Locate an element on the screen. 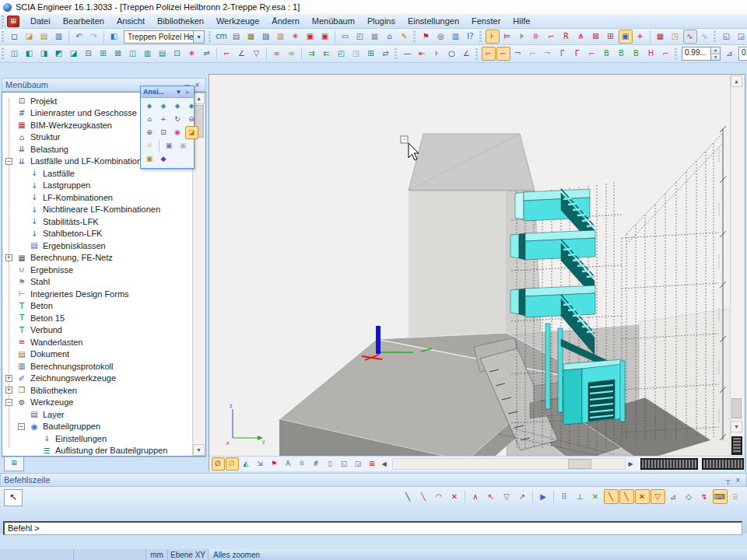  zoom-window-icon: ⊡ is located at coordinates (163, 132).